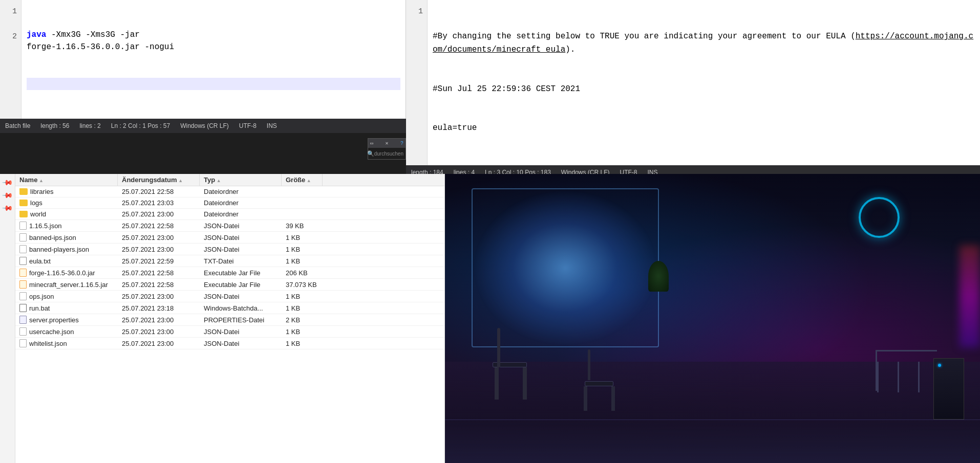 The image size is (980, 463). What do you see at coordinates (159, 226) in the screenshot?
I see `file-date: 25.07.2021 22:58` at bounding box center [159, 226].